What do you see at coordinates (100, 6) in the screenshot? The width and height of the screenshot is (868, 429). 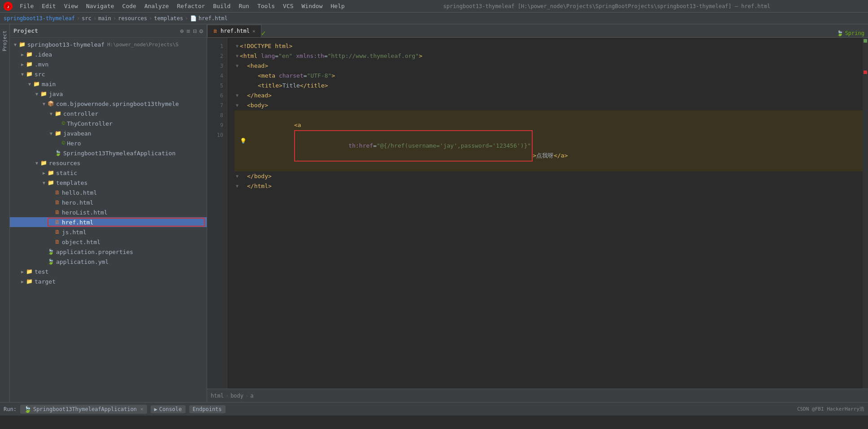 I see `menu-navigate: Navigate` at bounding box center [100, 6].